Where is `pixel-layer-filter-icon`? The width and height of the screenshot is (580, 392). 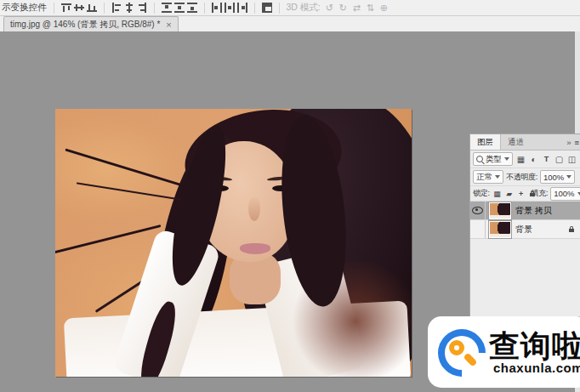
pixel-layer-filter-icon is located at coordinates (520, 160).